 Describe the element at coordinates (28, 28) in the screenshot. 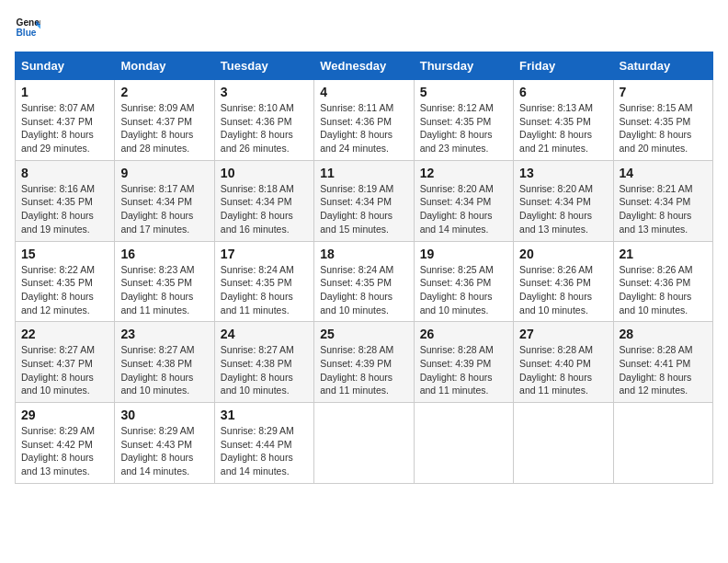

I see `logo: General Blue` at that location.